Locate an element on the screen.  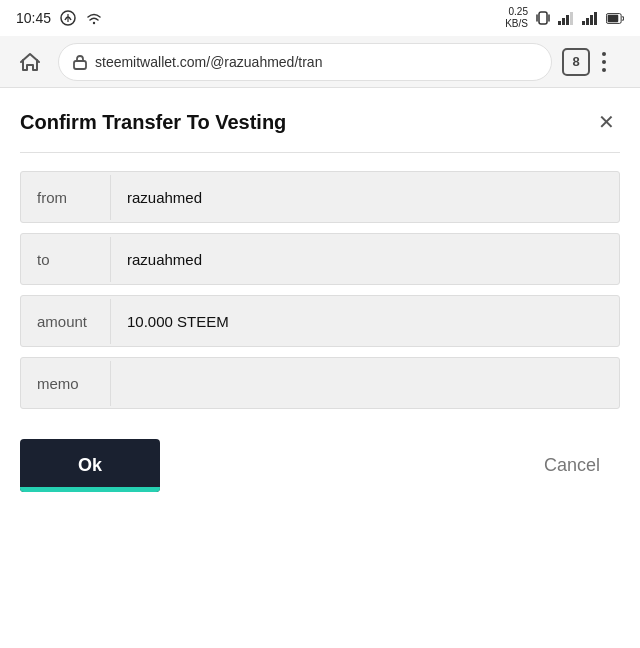
memo-label: memo is located at coordinates (66, 384).